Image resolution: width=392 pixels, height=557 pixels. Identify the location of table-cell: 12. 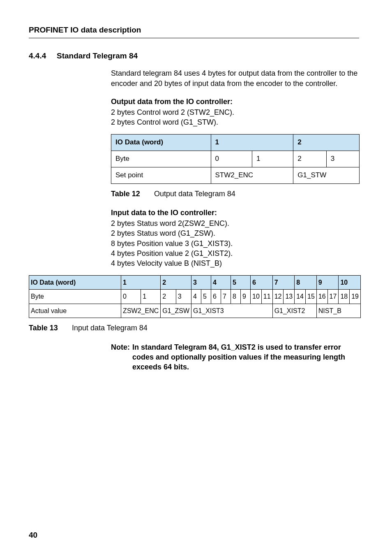
(278, 297).